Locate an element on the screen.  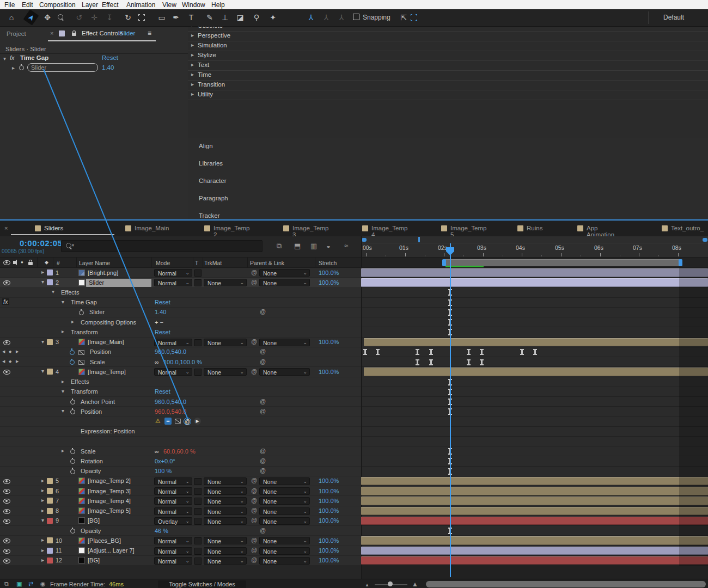
stamp-tool-icon: ⊥ is located at coordinates (225, 17).